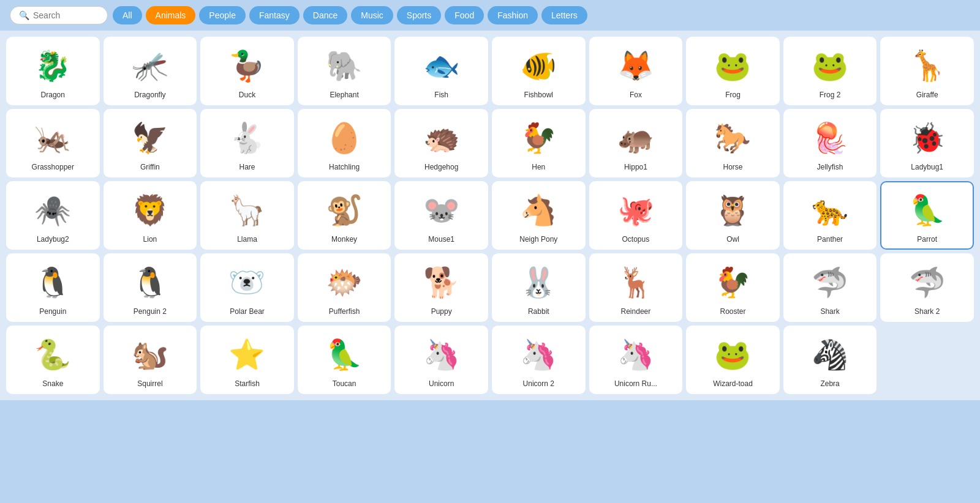 This screenshot has width=980, height=503. Describe the element at coordinates (149, 384) in the screenshot. I see `animal-name: Squirrel` at that location.